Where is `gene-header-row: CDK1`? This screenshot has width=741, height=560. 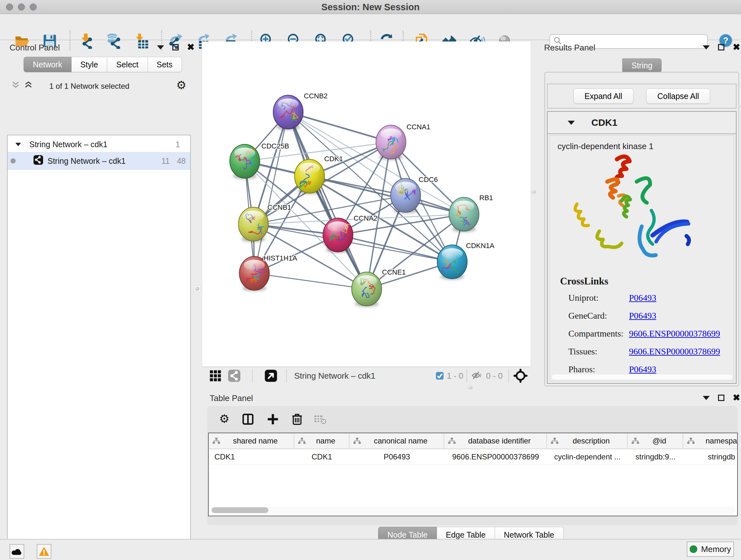
gene-header-row: CDK1 is located at coordinates (642, 123).